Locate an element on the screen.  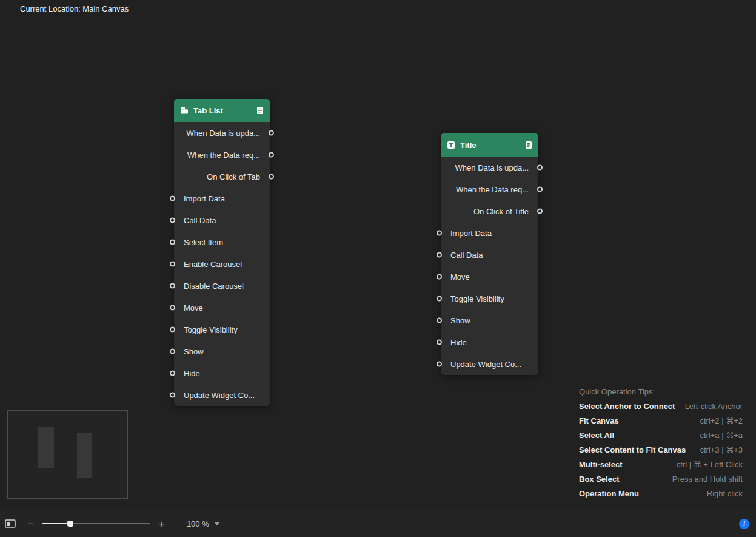
output-row: On Click of Title is located at coordinates (490, 211).